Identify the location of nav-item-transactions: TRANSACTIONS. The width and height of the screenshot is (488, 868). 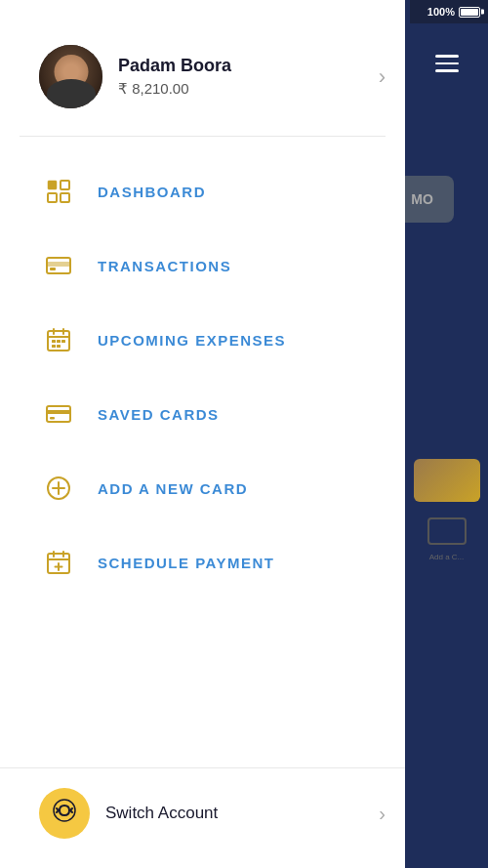
(203, 266).